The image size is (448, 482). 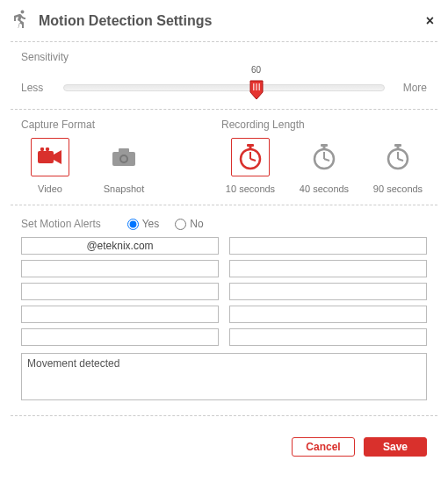 What do you see at coordinates (121, 125) in the screenshot?
I see `capture-format-label: Capture Format` at bounding box center [121, 125].